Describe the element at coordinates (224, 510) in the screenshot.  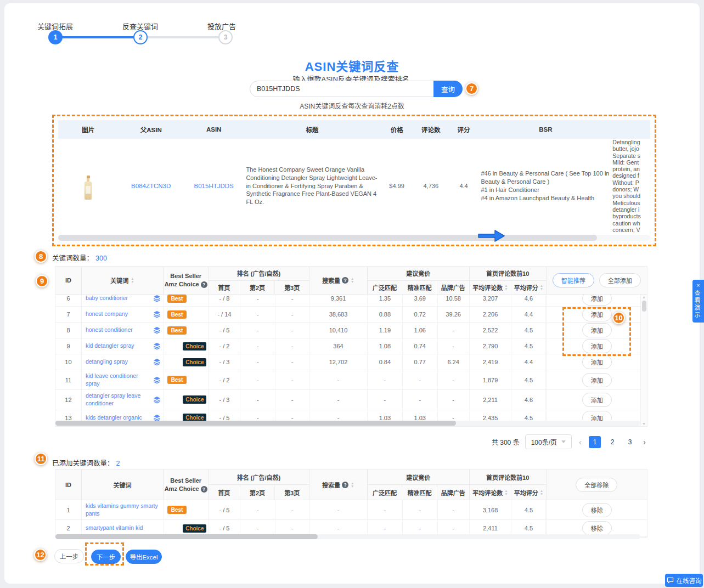
I see `rank-page1: - / 5` at that location.